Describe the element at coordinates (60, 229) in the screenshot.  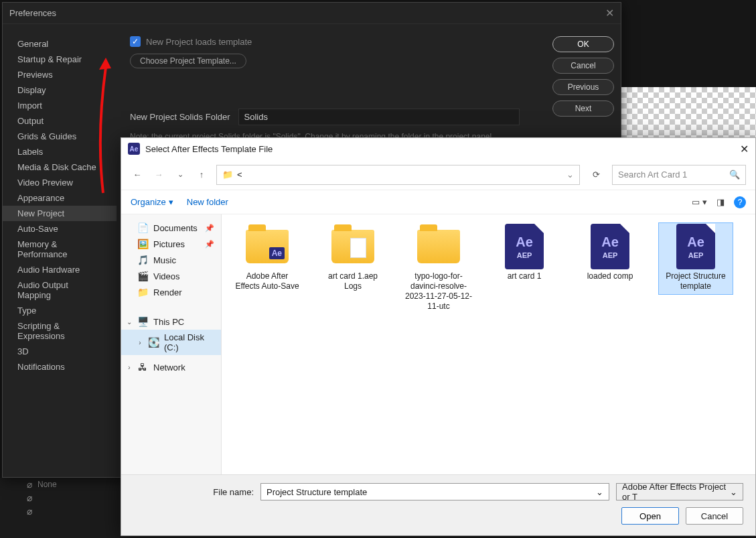
I see `prefs-sidebar-item: Auto-Save` at that location.